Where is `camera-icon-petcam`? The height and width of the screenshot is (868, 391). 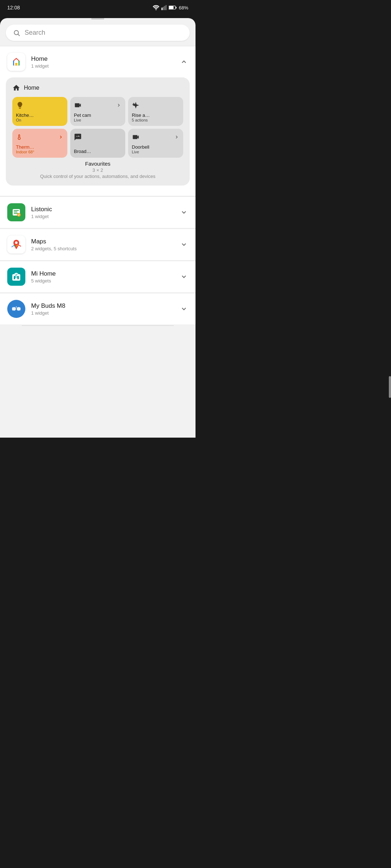 camera-icon-petcam is located at coordinates (78, 105).